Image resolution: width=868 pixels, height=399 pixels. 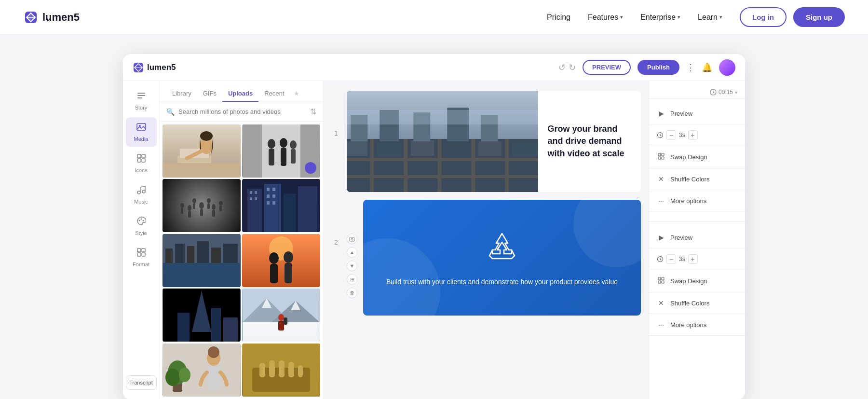 I want to click on preview2-play-icon: ▶, so click(x=661, y=237).